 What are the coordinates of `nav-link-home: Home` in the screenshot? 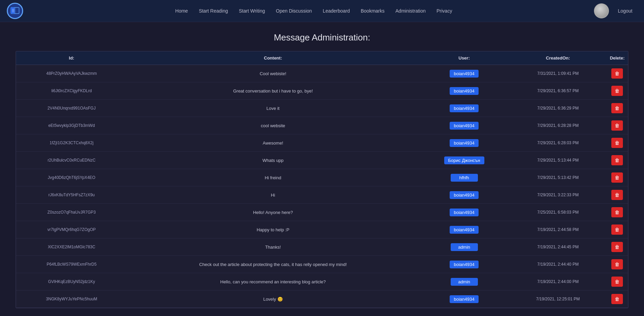 It's located at (182, 11).